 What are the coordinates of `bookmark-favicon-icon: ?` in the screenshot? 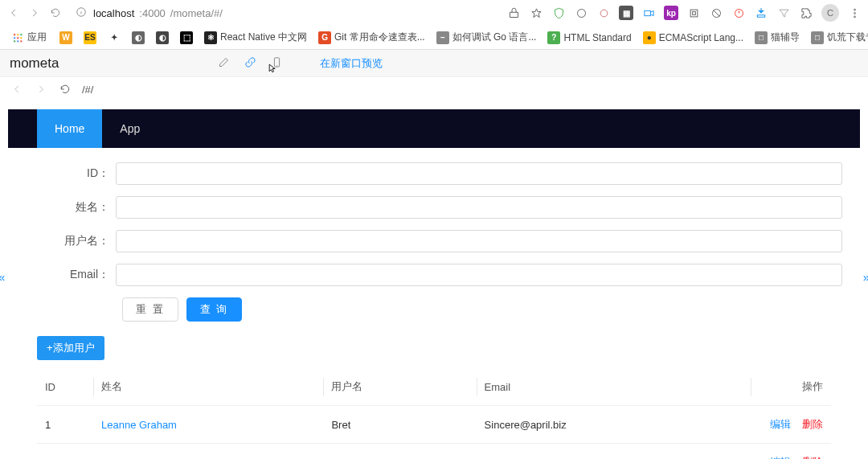 It's located at (554, 38).